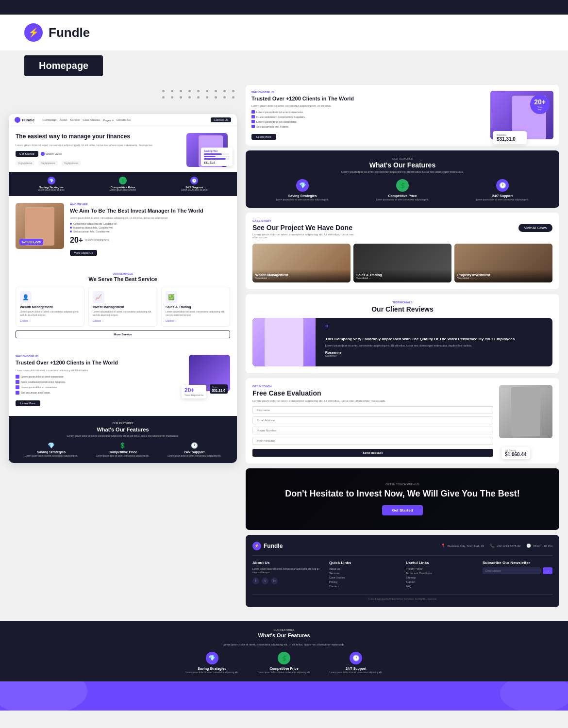 The image size is (568, 728). I want to click on trusted-tag: WHY CHOOSE US, so click(368, 92).